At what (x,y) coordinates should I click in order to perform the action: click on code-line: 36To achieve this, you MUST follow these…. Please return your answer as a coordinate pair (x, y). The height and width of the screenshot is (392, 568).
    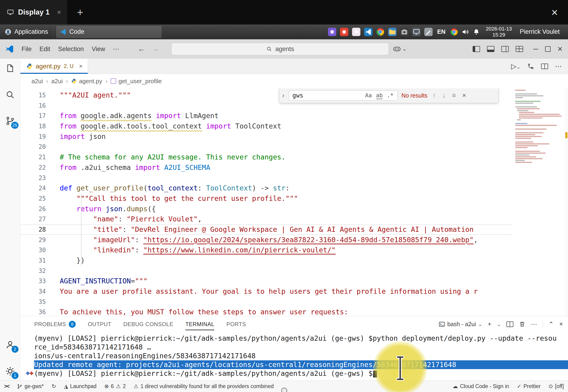
    Looking at the image, I should click on (294, 311).